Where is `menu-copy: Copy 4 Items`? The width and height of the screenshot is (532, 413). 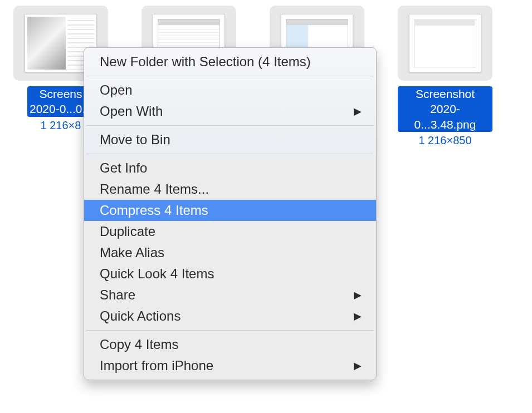 menu-copy: Copy 4 Items is located at coordinates (230, 345).